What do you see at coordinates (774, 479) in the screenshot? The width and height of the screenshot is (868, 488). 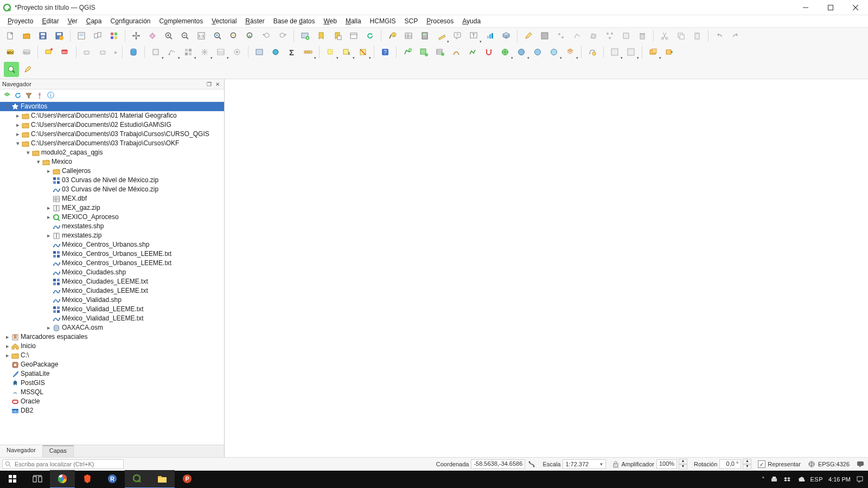 I see `tray-printer-icon` at bounding box center [774, 479].